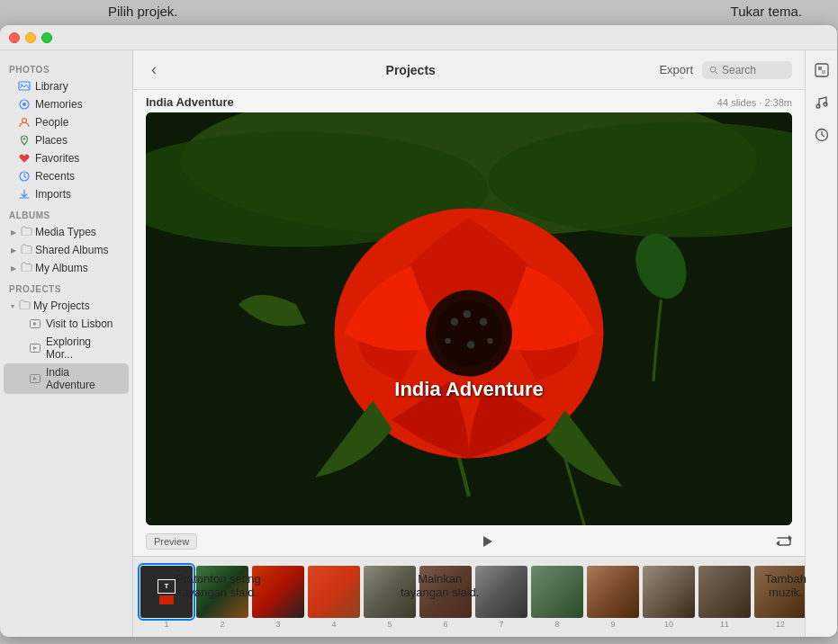 Image resolution: width=838 pixels, height=644 pixels. I want to click on sidebar-item-places: Places, so click(67, 140).